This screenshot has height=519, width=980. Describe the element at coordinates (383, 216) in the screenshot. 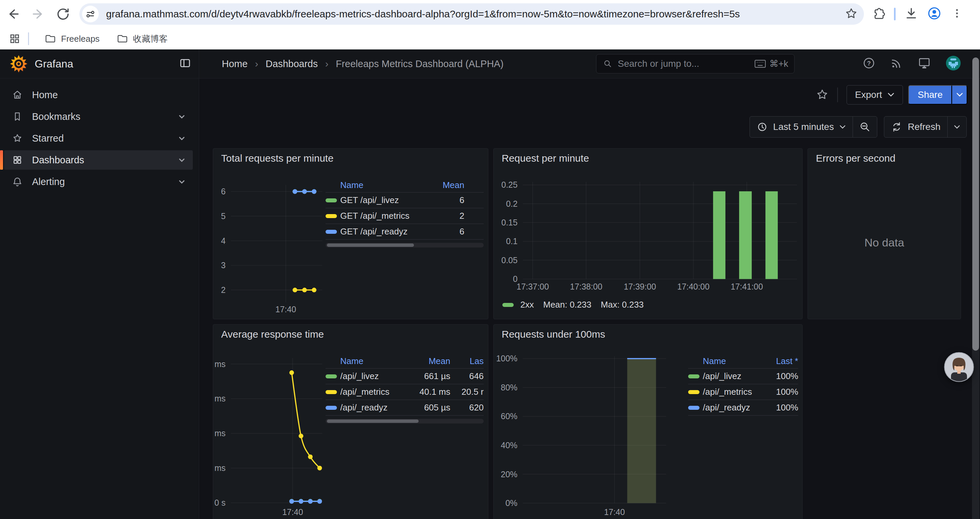

I see `legend-series-name: GET /api/_metrics` at that location.